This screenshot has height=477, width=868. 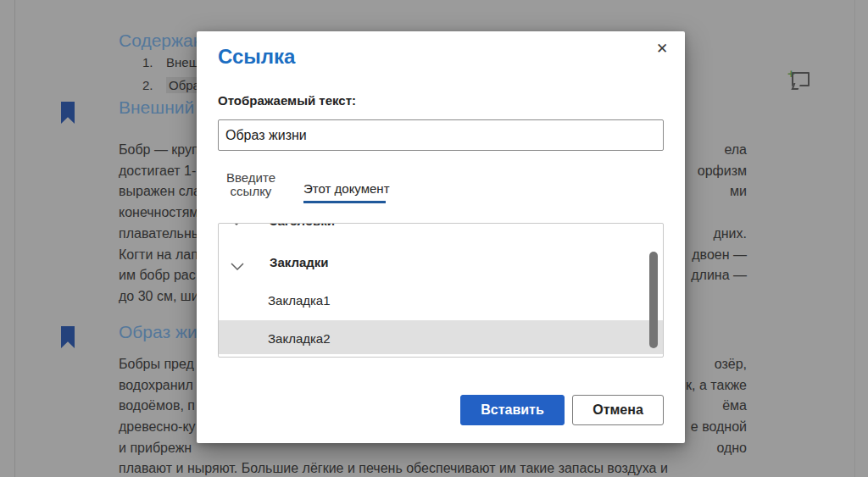 I want to click on close-icon: ✕, so click(x=662, y=49).